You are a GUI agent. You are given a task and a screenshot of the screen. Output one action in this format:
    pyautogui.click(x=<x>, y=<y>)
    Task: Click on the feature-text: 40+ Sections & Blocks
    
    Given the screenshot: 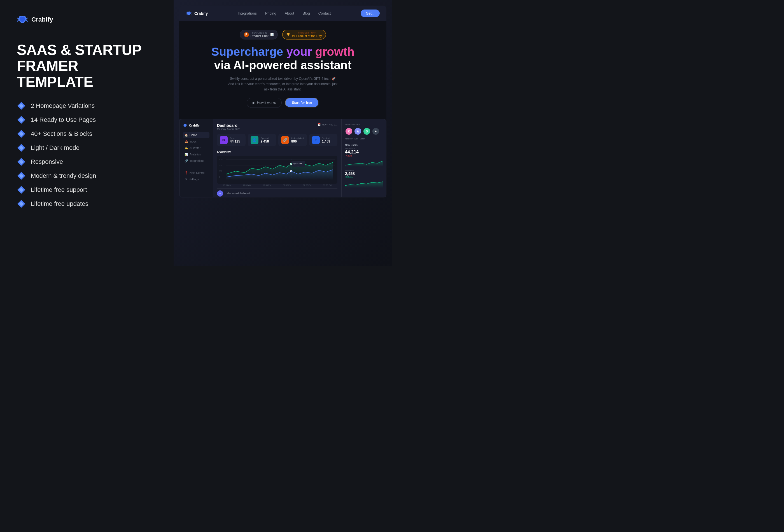 What is the action you would take?
    pyautogui.click(x=61, y=134)
    